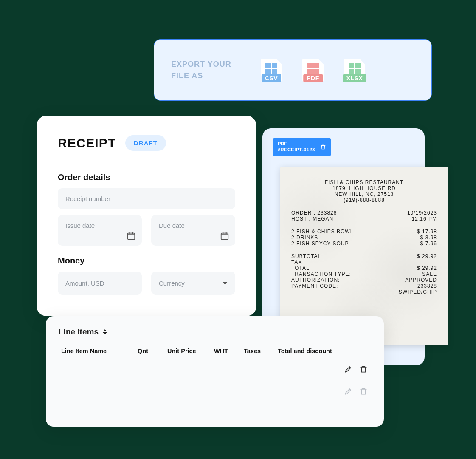 This screenshot has height=459, width=476. Describe the element at coordinates (146, 143) in the screenshot. I see `status-badge: DRAFT` at that location.